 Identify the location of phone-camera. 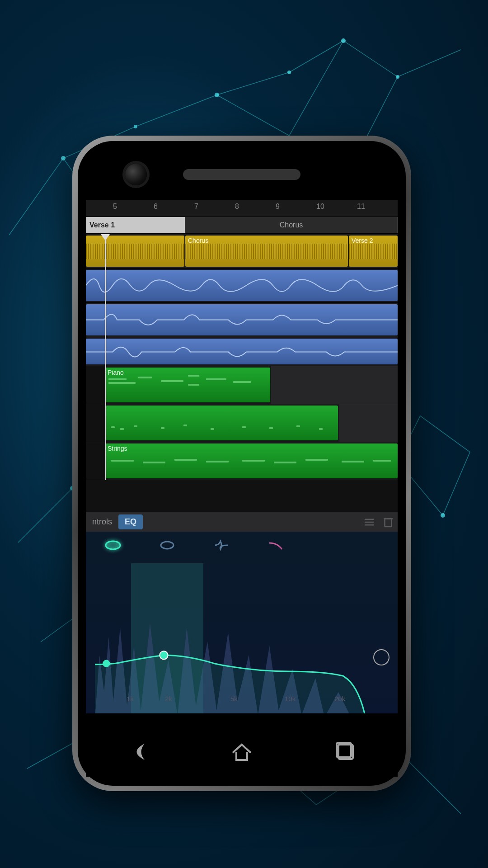
(136, 175).